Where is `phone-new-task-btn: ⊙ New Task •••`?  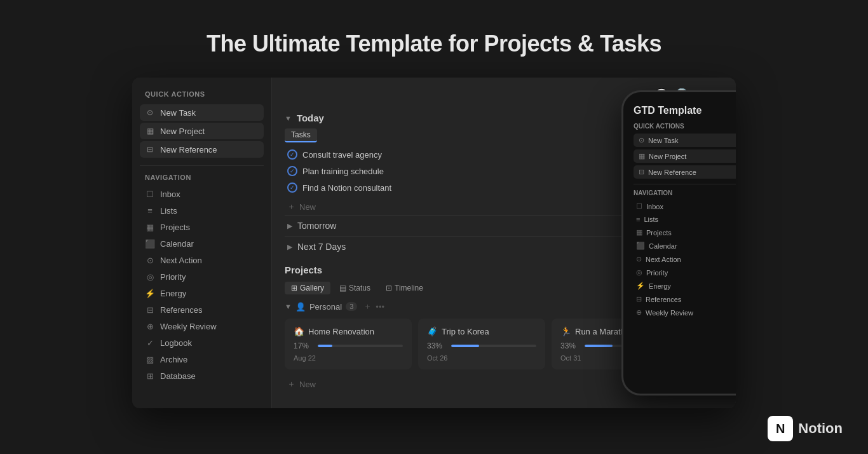 phone-new-task-btn: ⊙ New Task ••• is located at coordinates (685, 140).